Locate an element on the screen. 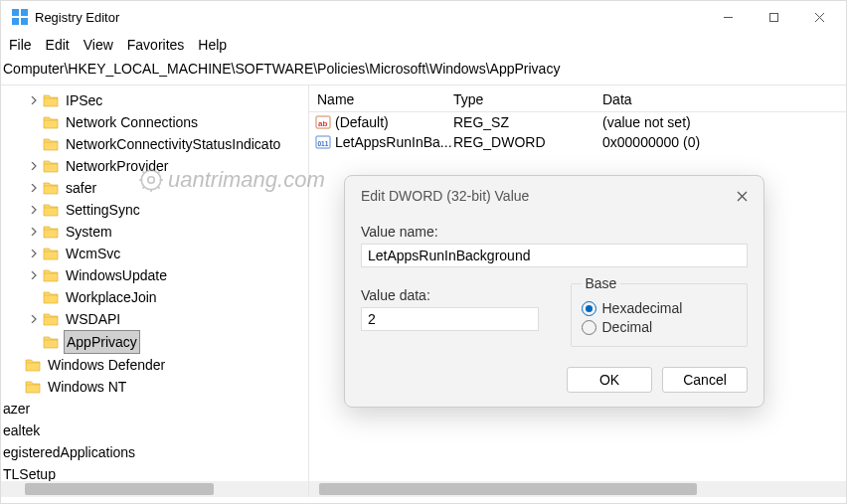  window-controls is located at coordinates (773, 17).